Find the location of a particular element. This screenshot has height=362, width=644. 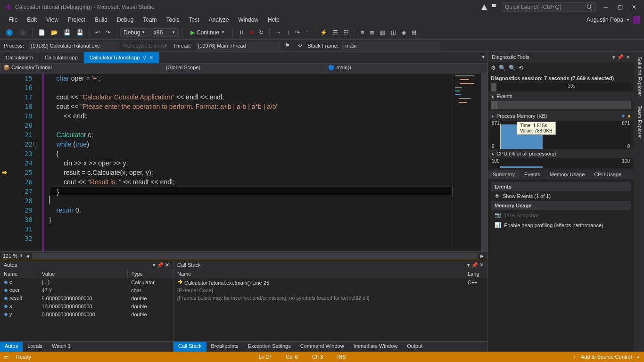

menu-analyze: Analyze is located at coordinates (219, 20).